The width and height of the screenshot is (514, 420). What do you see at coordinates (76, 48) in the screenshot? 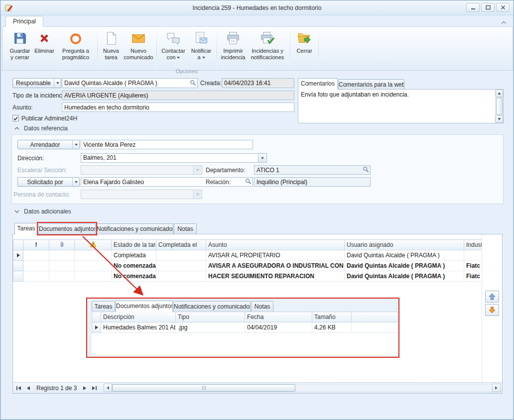
I see `pregunta-pragmatico-button: Pregunta a pragmático` at bounding box center [76, 48].